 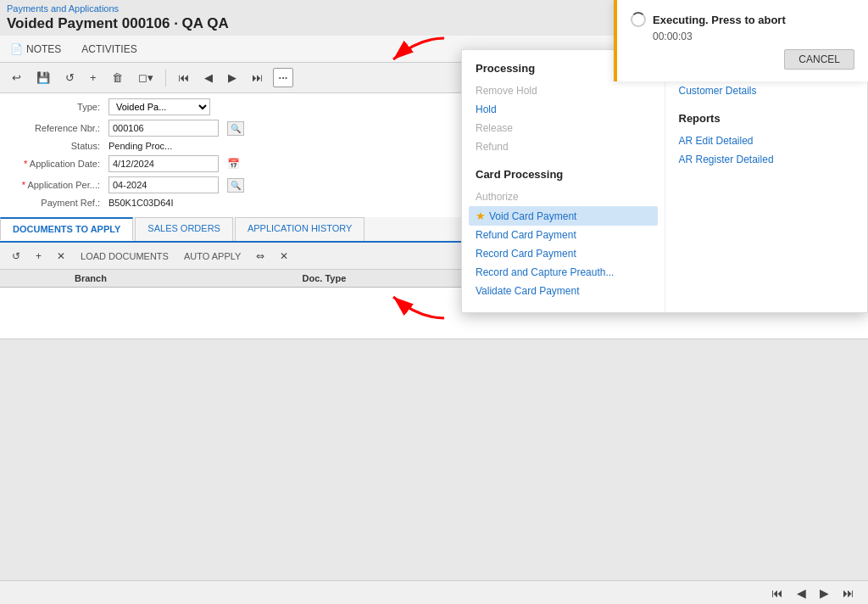 What do you see at coordinates (236, 129) in the screenshot?
I see `ref-search-icon: 🔍` at bounding box center [236, 129].